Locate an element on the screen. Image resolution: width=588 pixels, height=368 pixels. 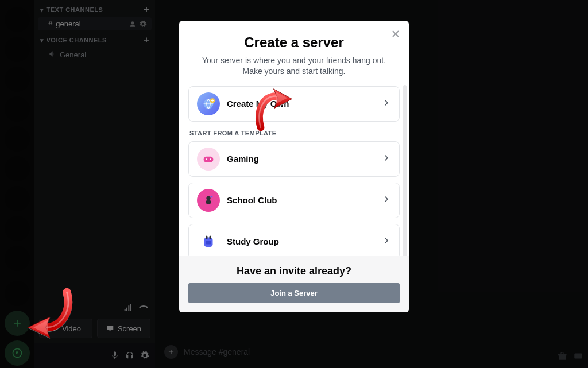
join-server-button: Join a Server is located at coordinates (294, 293).